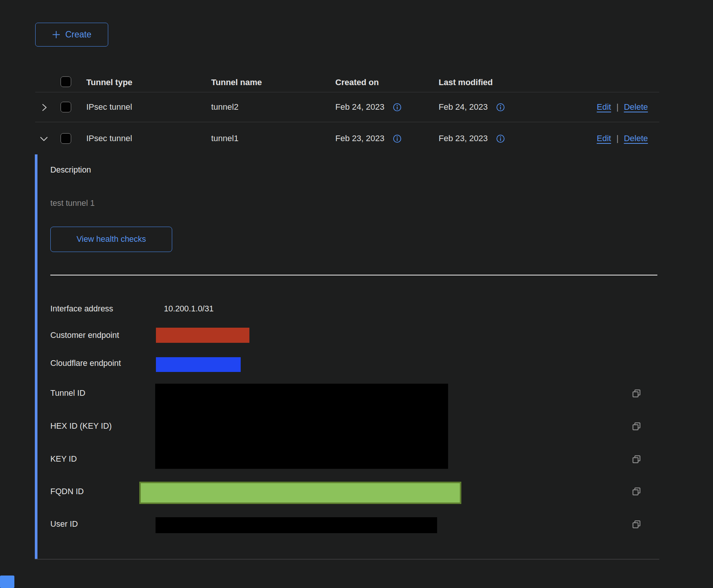 The height and width of the screenshot is (588, 713). Describe the element at coordinates (463, 107) in the screenshot. I see `last-modified-cell: Feb 24, 2023` at that location.